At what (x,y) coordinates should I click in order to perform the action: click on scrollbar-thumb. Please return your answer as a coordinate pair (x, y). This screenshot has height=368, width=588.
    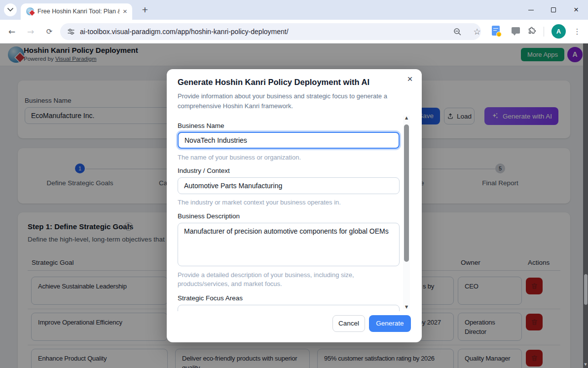
    Looking at the image, I should click on (586, 289).